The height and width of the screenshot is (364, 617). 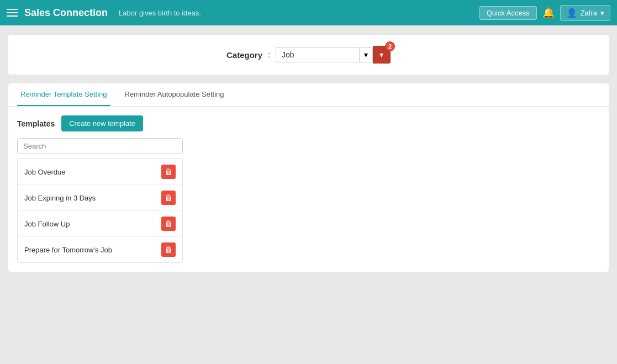 I want to click on category-card: Category : Job ▾ ▾ 2, so click(x=308, y=55).